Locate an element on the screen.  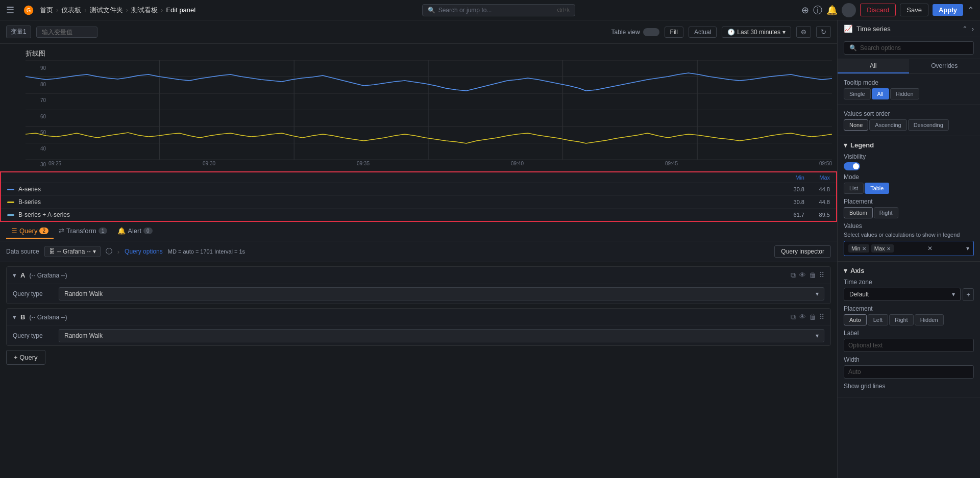
legend-row-a: A-series 30.8 44.8 is located at coordinates (419, 190).